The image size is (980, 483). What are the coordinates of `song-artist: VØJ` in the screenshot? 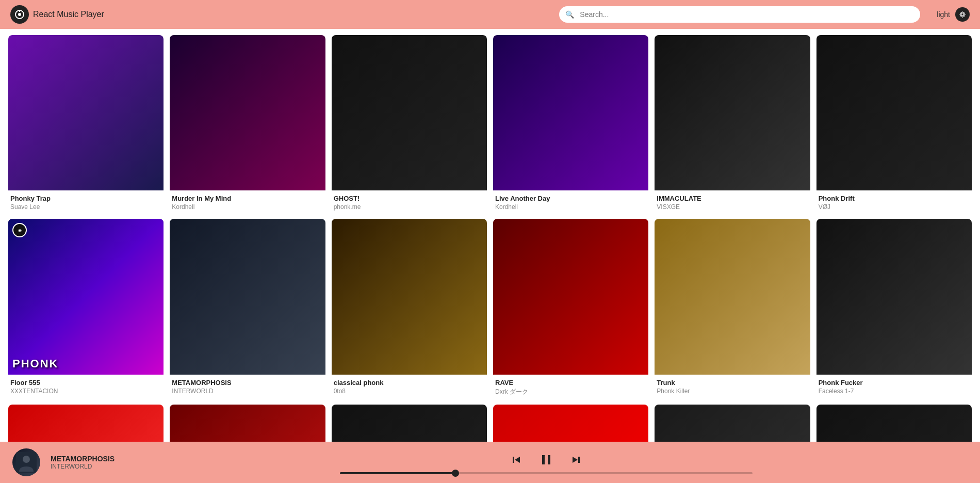 It's located at (894, 207).